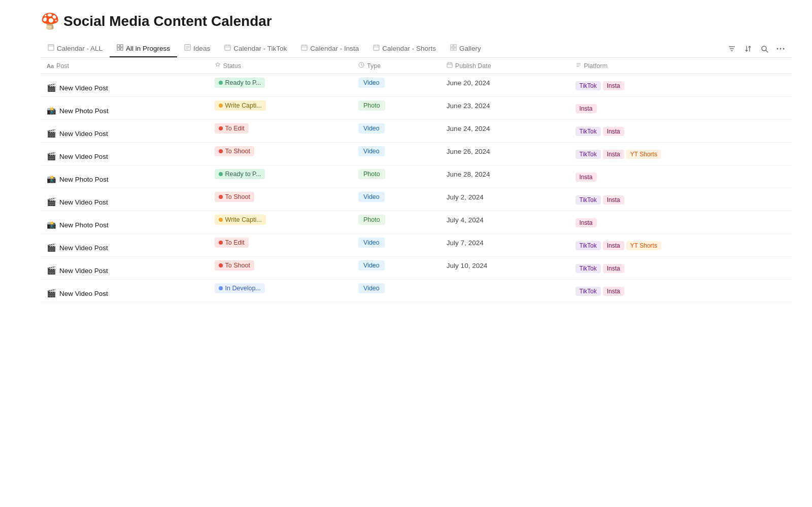 The image size is (812, 507). Describe the element at coordinates (404, 49) in the screenshot. I see `tab-calendar-shorts: Calendar - Shorts` at that location.